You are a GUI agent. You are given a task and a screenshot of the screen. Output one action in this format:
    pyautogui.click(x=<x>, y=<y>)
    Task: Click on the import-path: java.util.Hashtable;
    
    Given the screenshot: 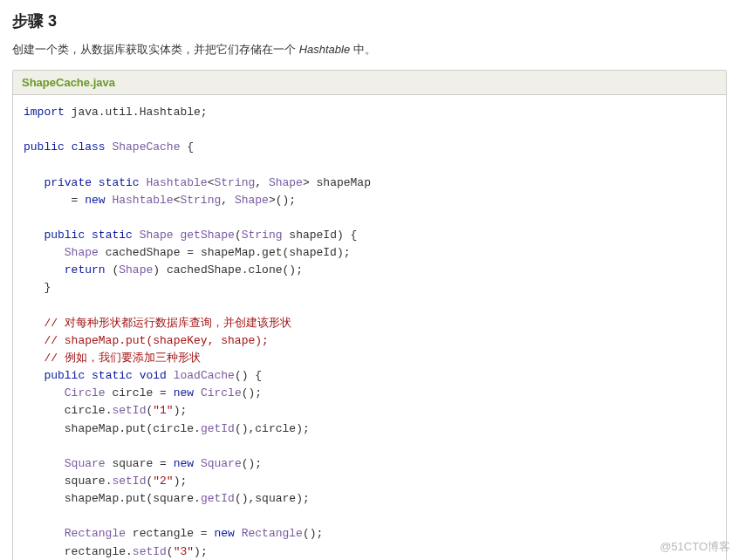 What is the action you would take?
    pyautogui.click(x=136, y=112)
    